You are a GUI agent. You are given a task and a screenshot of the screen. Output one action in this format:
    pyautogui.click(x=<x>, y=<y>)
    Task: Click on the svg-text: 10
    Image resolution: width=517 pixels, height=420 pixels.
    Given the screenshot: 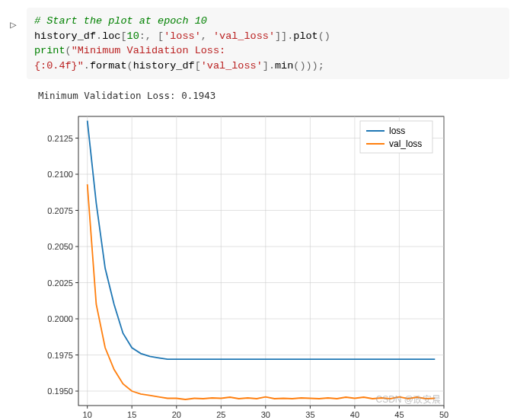 What is the action you would take?
    pyautogui.click(x=88, y=415)
    